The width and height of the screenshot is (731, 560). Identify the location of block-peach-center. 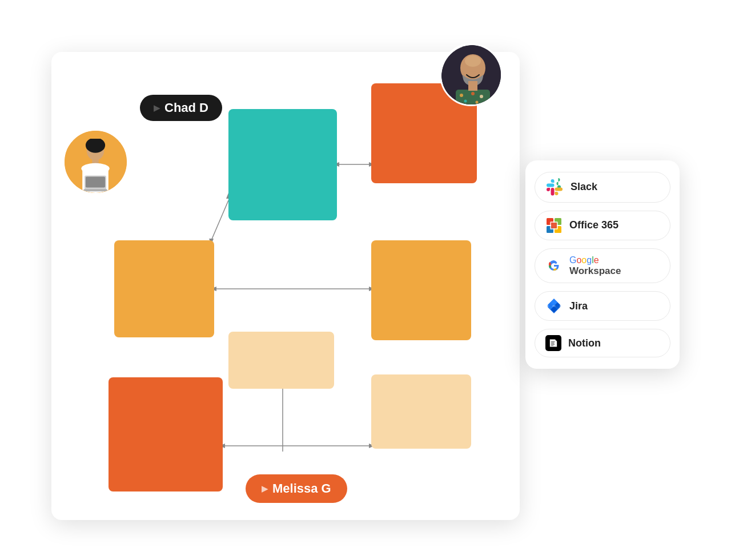
(281, 360).